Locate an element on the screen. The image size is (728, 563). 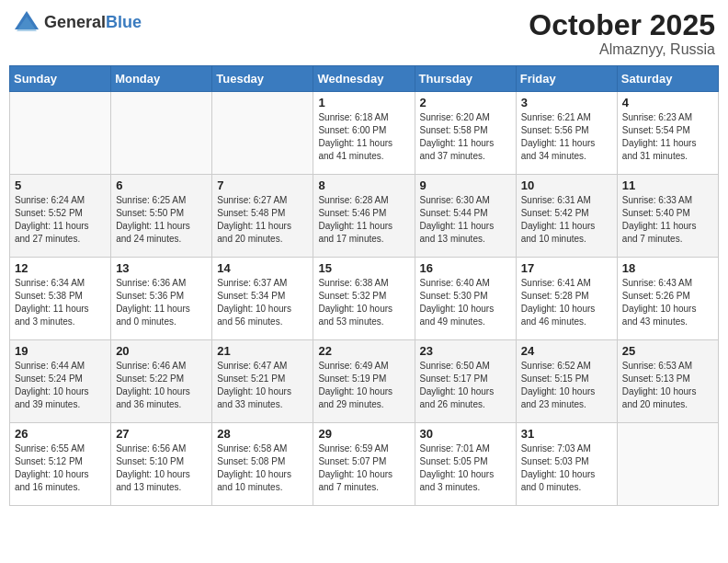
calendar-cell: 3Sunrise: 6:21 AM Sunset: 5:56 PM Daylig… is located at coordinates (566, 133).